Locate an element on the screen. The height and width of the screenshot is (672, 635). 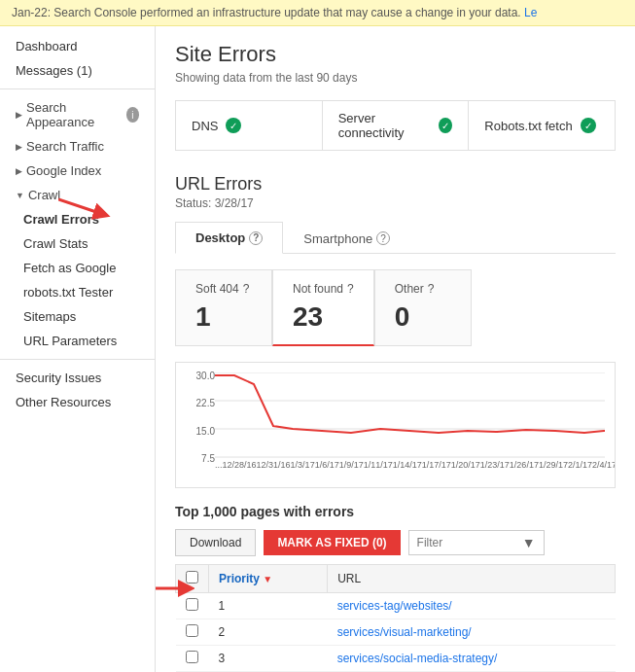
sidebar-item-crawl-stats: Crawl Stats is located at coordinates (78, 243).